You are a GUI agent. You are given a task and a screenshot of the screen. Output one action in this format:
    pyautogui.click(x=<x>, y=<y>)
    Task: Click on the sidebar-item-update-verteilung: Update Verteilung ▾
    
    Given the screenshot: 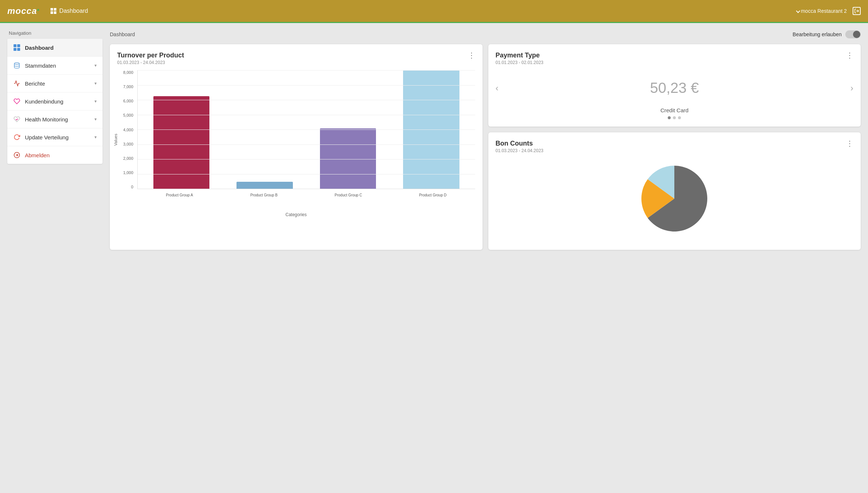 What is the action you would take?
    pyautogui.click(x=55, y=138)
    